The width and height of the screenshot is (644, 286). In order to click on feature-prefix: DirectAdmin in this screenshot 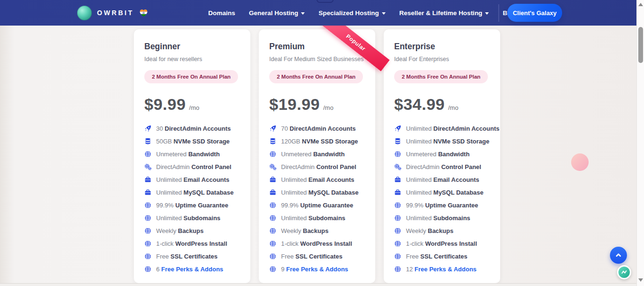, I will do `click(174, 167)`.